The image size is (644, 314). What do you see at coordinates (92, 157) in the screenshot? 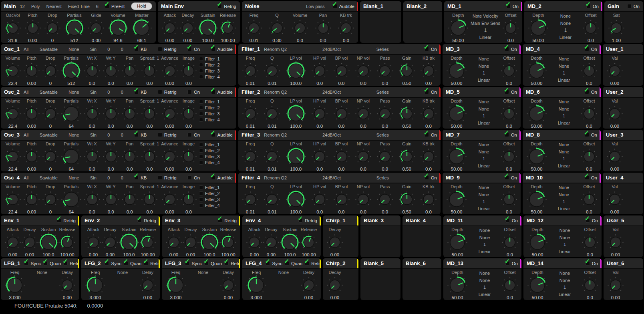
I see `knob-wt-x` at bounding box center [92, 157].